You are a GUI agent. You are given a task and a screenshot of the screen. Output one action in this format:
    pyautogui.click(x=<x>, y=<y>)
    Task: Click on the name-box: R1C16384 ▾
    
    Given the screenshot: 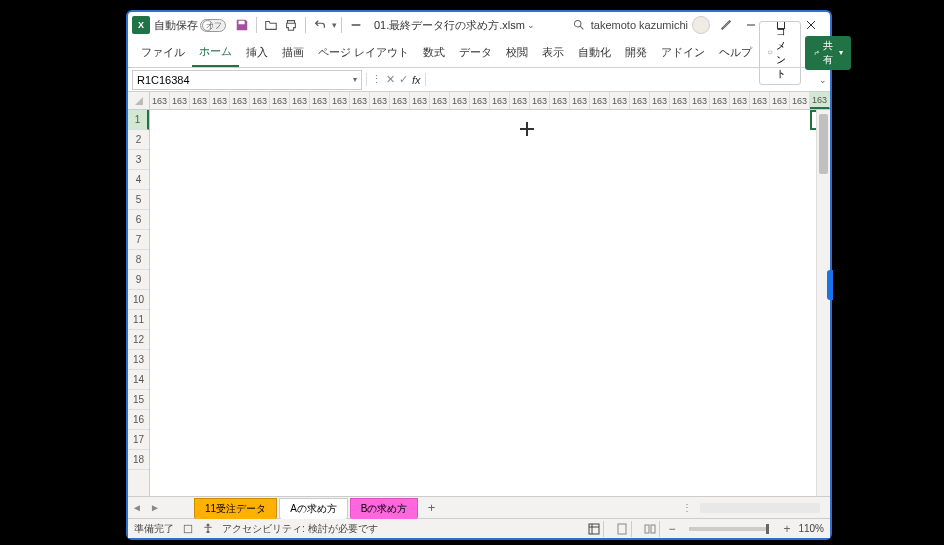 What is the action you would take?
    pyautogui.click(x=247, y=80)
    